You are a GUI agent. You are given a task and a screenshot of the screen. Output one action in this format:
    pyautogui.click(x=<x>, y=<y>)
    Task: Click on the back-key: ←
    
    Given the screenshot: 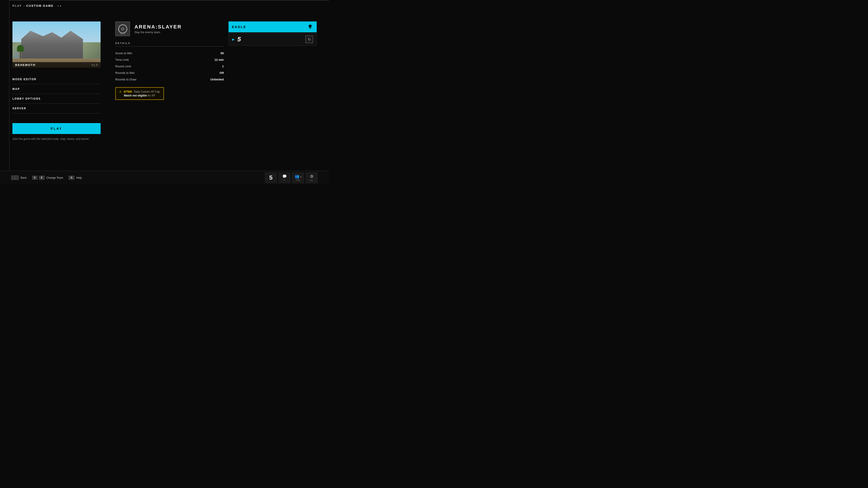 What is the action you would take?
    pyautogui.click(x=15, y=178)
    